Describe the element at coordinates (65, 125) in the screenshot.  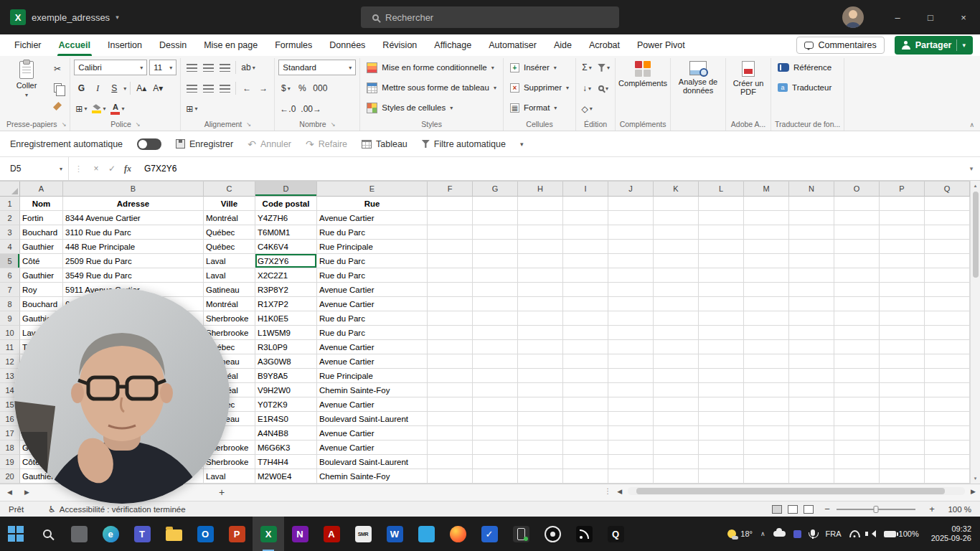
I see `clipboard-dialog-launcher: ↘` at that location.